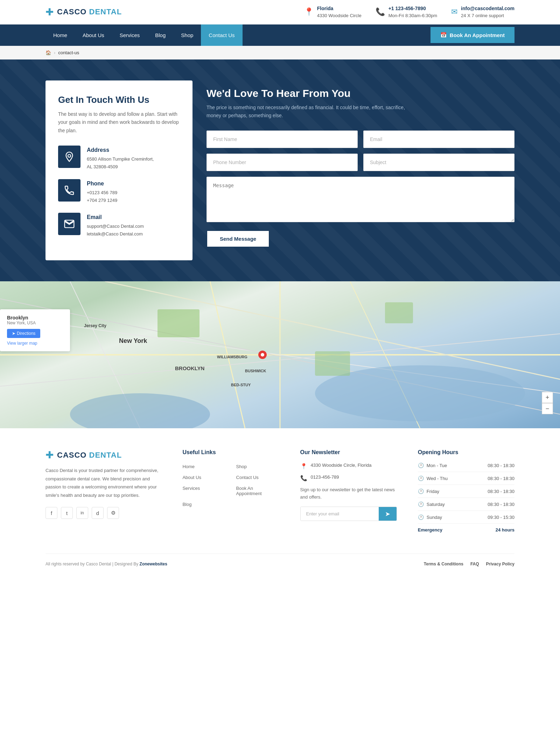 Image resolution: width=560 pixels, height=733 pixels. What do you see at coordinates (475, 564) in the screenshot?
I see `faq-link: FAQ` at bounding box center [475, 564].